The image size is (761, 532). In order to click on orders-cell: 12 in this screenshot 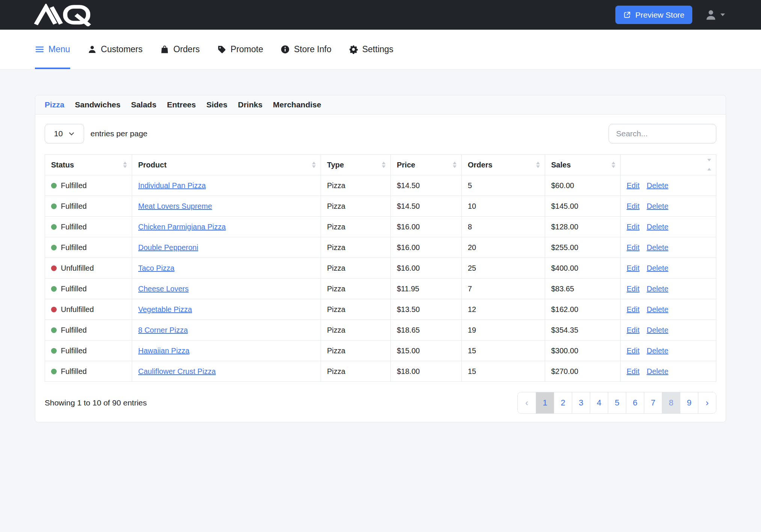, I will do `click(503, 309)`.